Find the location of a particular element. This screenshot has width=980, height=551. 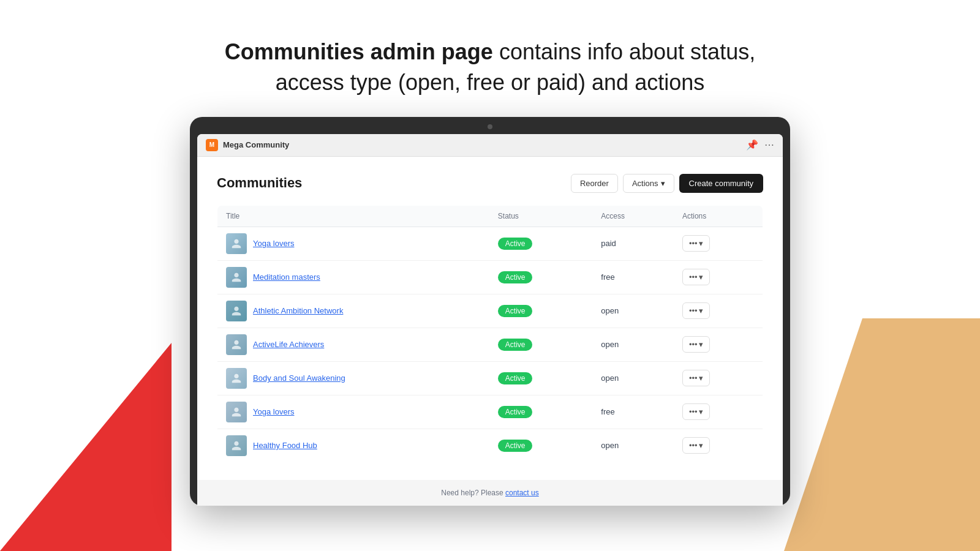

community-name-link: Body and Soul Awakening is located at coordinates (299, 378).